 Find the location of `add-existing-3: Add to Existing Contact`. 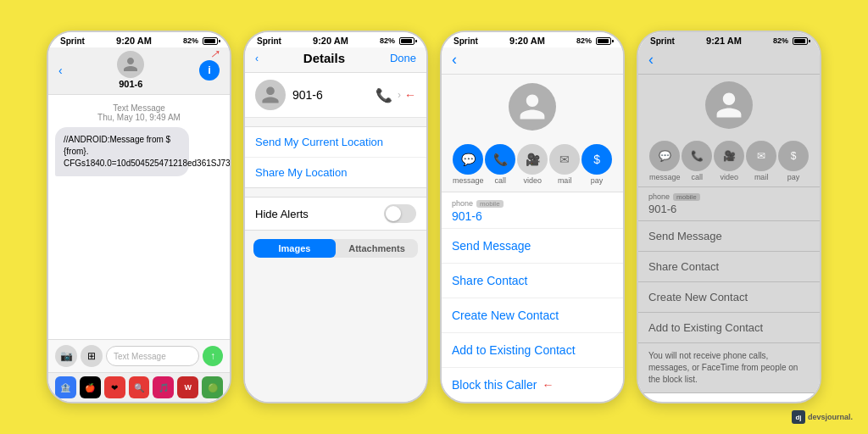

add-existing-3: Add to Existing Contact is located at coordinates (532, 351).